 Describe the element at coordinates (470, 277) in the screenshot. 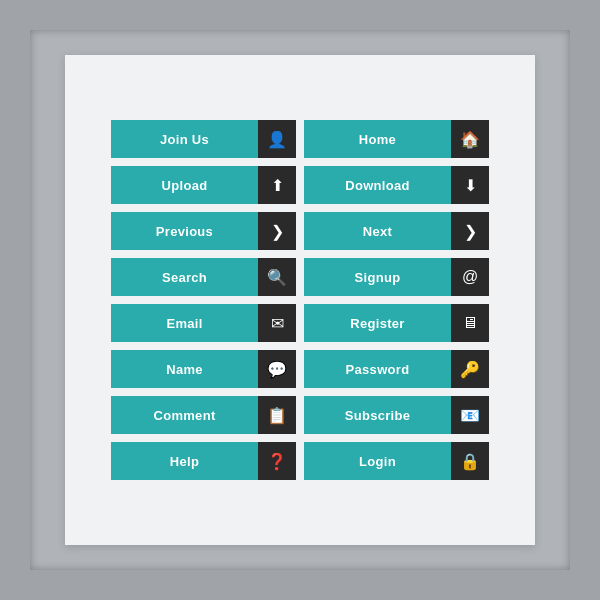

I see `signup-icon: @` at that location.